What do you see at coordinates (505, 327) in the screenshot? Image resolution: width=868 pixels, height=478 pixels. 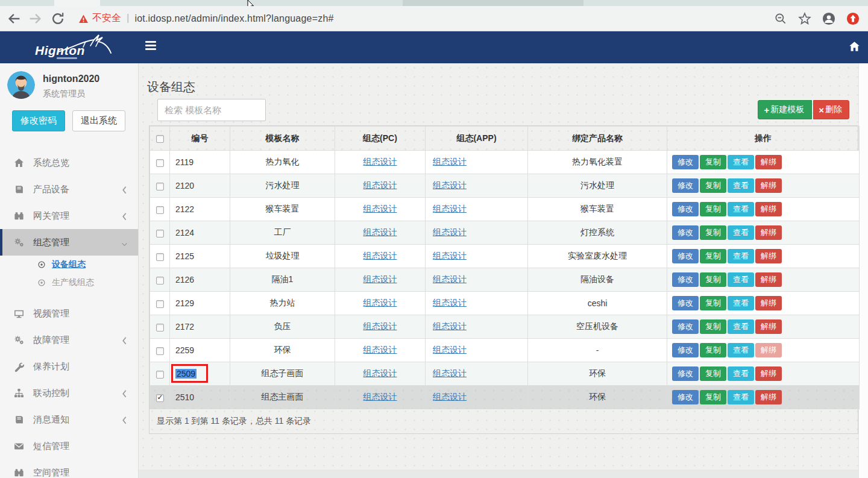 I see `table-row: 2172 负压 组态设计 组态设计 空压机设备 修改复制查看解绑` at bounding box center [505, 327].